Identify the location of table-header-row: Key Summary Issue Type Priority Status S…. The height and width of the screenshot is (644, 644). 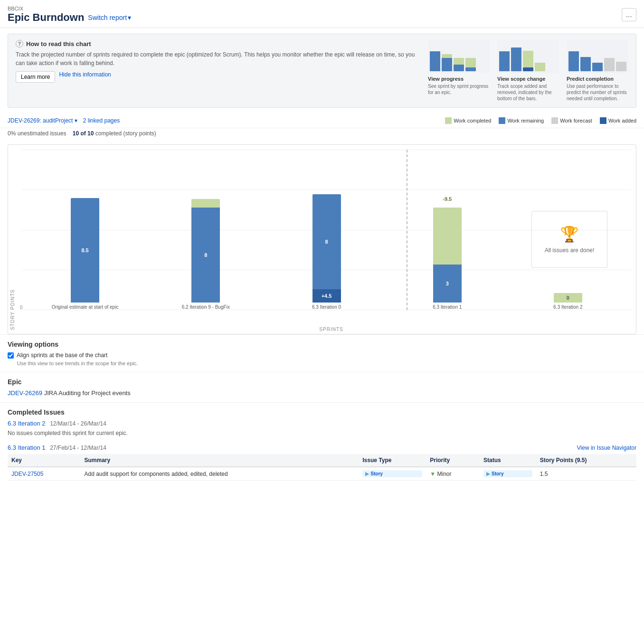
(322, 461).